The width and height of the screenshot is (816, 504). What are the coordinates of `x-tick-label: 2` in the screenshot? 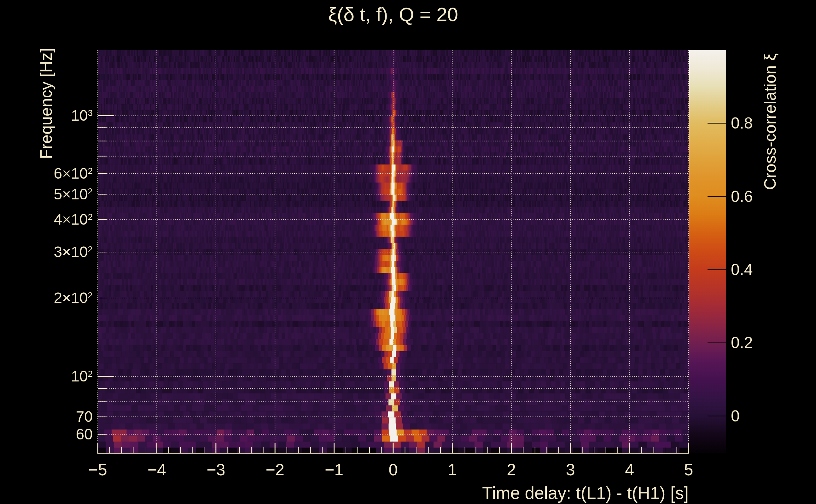 It's located at (511, 470).